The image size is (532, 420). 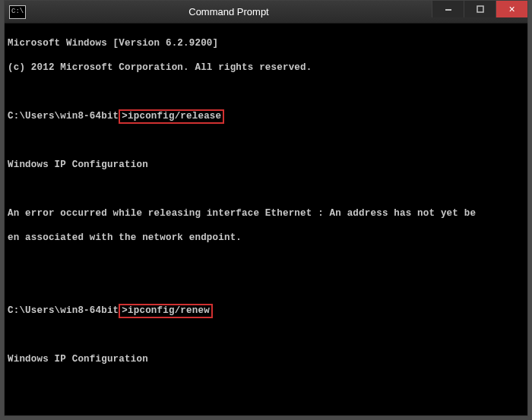 I want to click on error-line-1: An error occurred while releasing interf…, so click(x=266, y=213).